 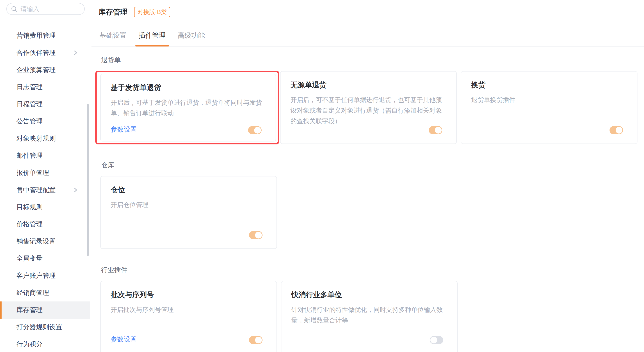 I want to click on page-header: 库存管理 对接版·B类, so click(x=368, y=12).